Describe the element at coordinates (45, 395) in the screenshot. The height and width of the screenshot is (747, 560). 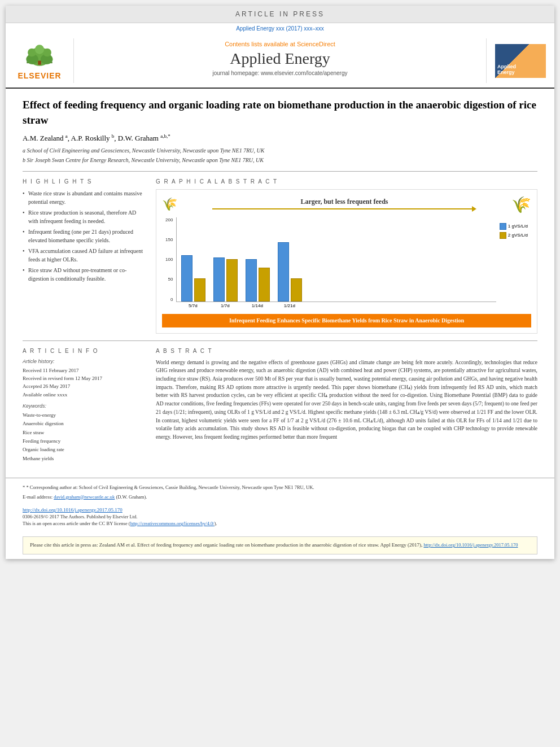
I see `available-online: Available online xxxx` at that location.